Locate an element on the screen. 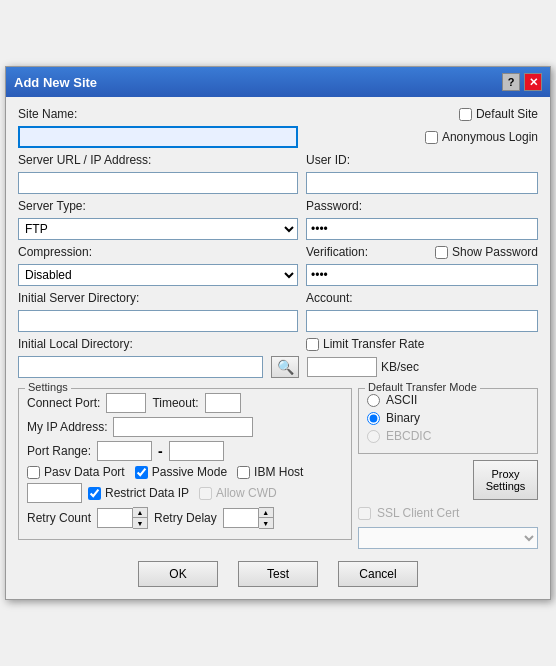 The height and width of the screenshot is (666, 556). allow-cwd-row: Allow CWD is located at coordinates (238, 493).